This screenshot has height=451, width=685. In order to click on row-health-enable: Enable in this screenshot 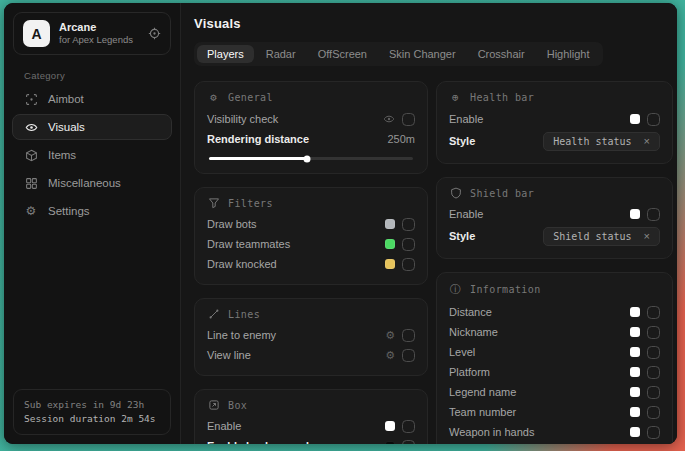, I will do `click(554, 119)`.